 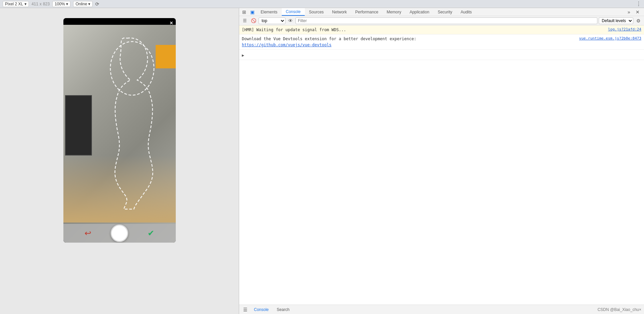 What do you see at coordinates (446, 21) in the screenshot?
I see `filter-input` at bounding box center [446, 21].